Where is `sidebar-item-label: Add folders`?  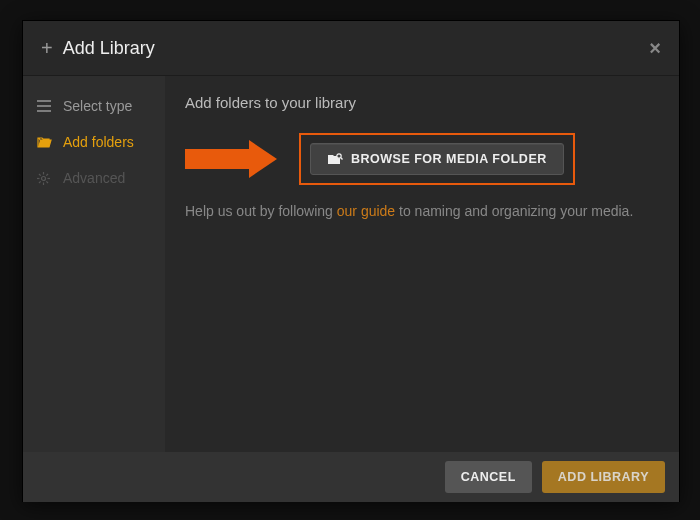
sidebar-item-label: Add folders is located at coordinates (98, 142).